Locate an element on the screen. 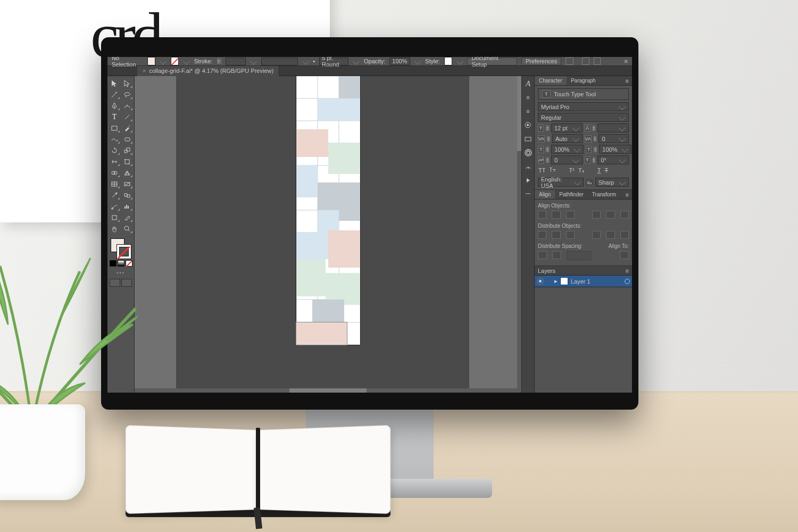  align-bottom-icon is located at coordinates (625, 215).